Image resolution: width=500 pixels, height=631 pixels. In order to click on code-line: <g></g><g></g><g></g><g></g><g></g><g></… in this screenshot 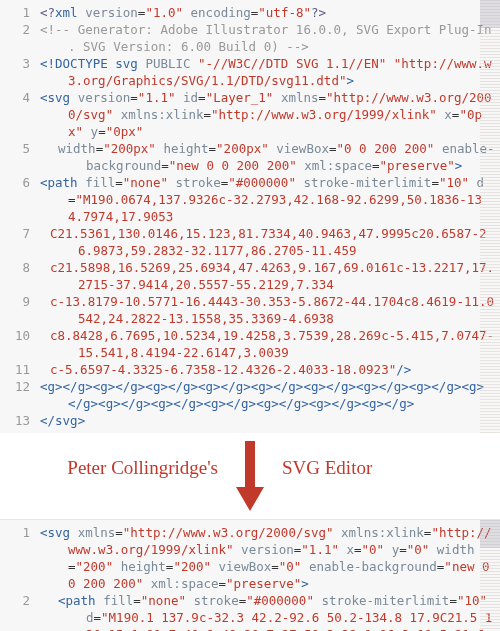, I will do `click(268, 395)`.